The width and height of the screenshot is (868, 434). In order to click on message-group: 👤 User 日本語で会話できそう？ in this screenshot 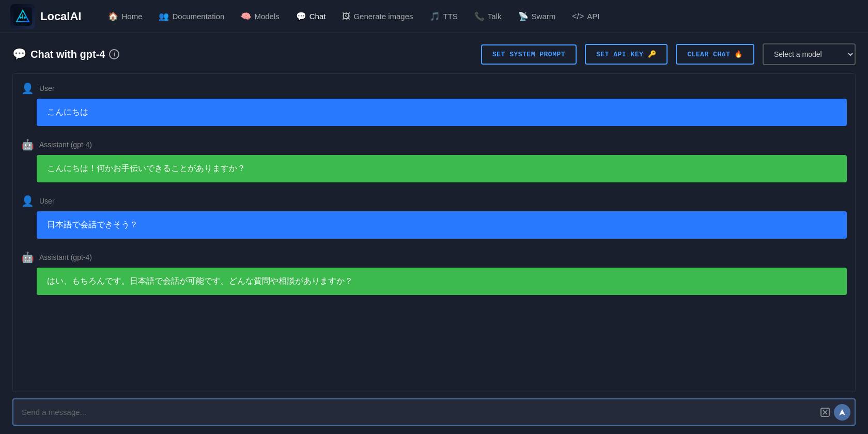, I will do `click(434, 217)`.